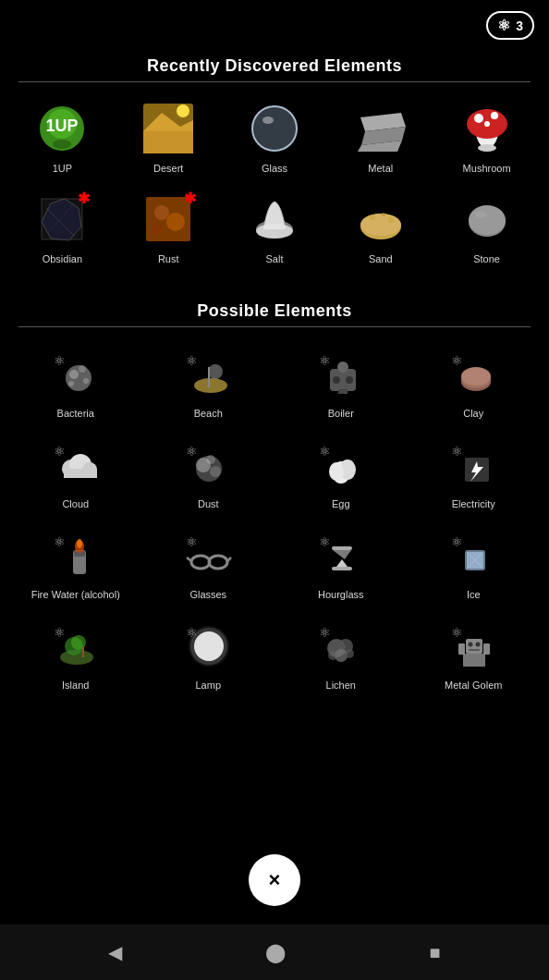 This screenshot has width=549, height=980. What do you see at coordinates (519, 26) in the screenshot?
I see `badge-count: 3` at bounding box center [519, 26].